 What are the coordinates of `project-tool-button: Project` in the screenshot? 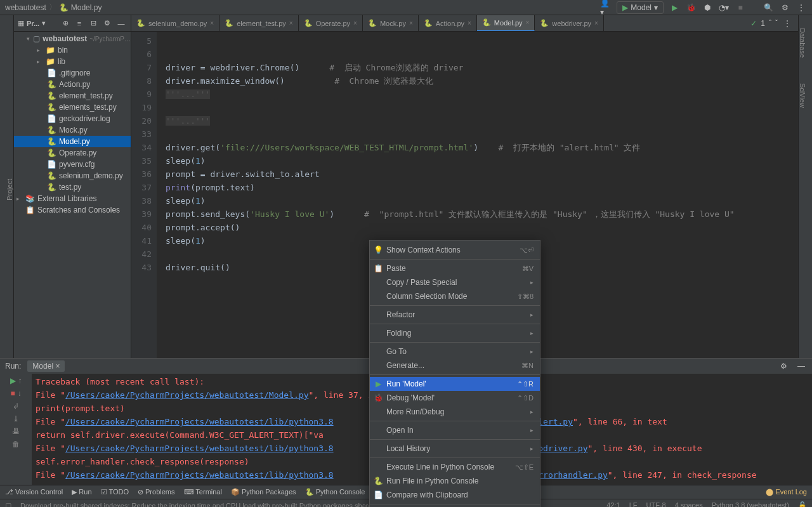 It's located at (10, 190).